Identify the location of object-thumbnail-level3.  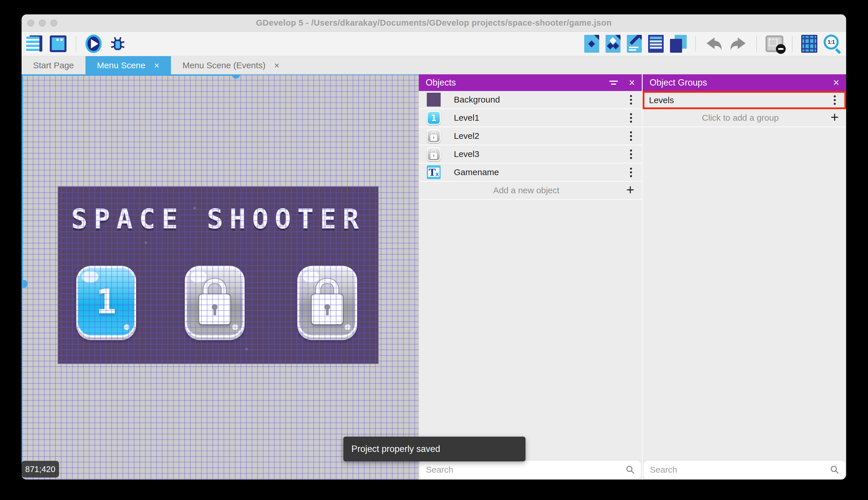
(434, 154).